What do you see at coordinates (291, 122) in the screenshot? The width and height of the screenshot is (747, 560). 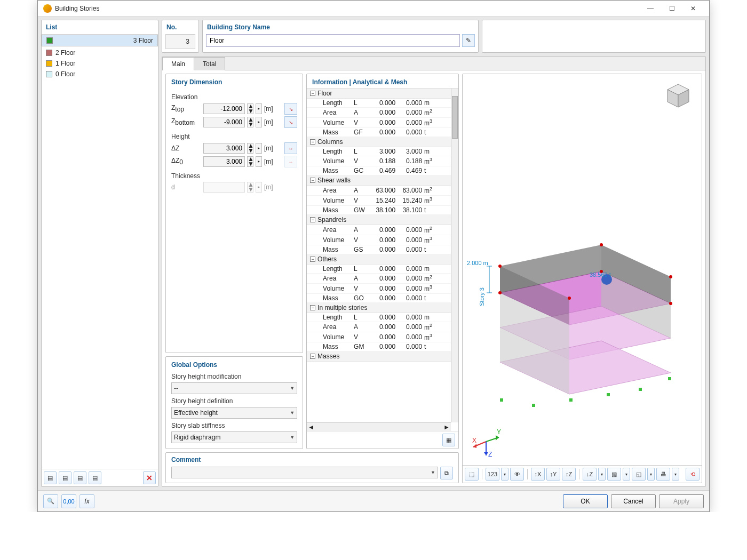 I see `zbot-pick-icon: ↘` at bounding box center [291, 122].